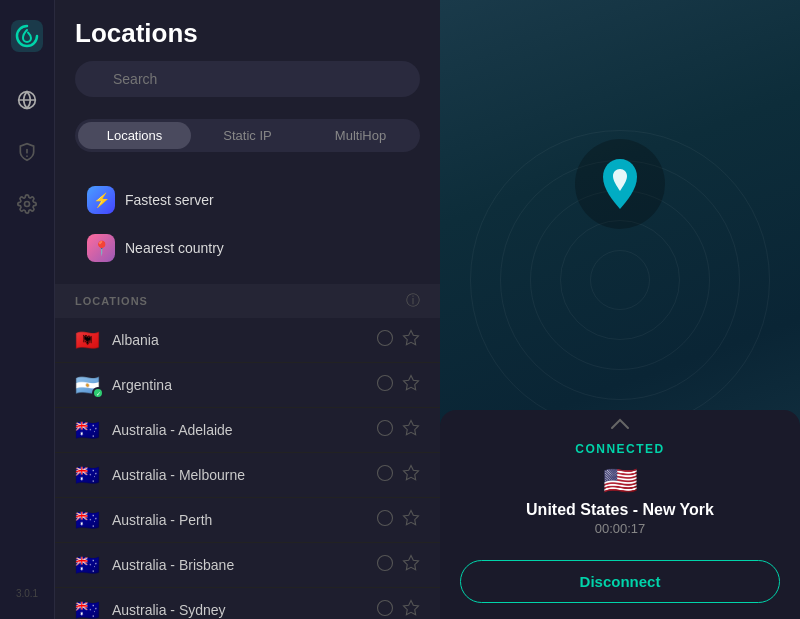 The image size is (800, 619). I want to click on country-list-item: 🇦🇺Australia - Adelaide, so click(248, 430).